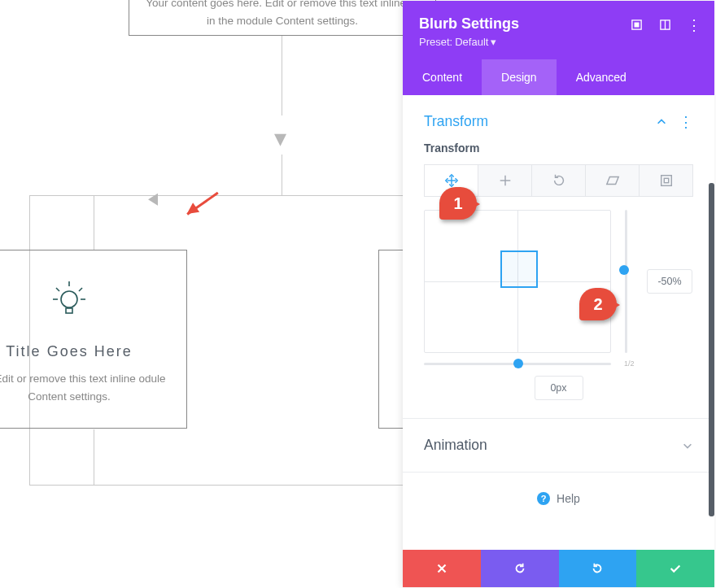 This screenshot has height=588, width=716. What do you see at coordinates (601, 77) in the screenshot?
I see `tab-advanced: Advanced` at bounding box center [601, 77].